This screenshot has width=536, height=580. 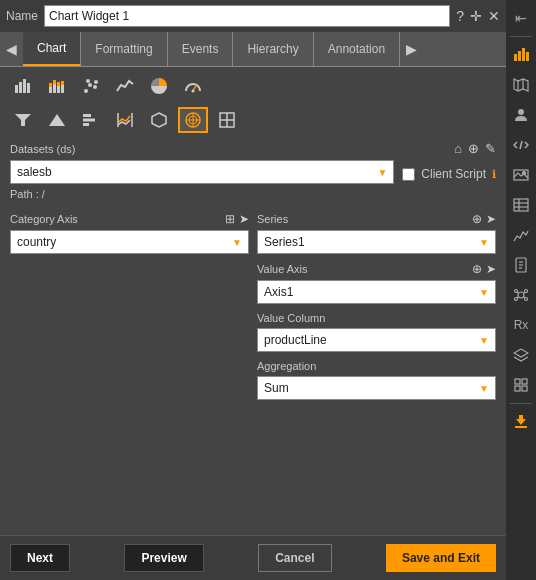 What do you see at coordinates (23, 86) in the screenshot?
I see `chart-type-bar` at bounding box center [23, 86].